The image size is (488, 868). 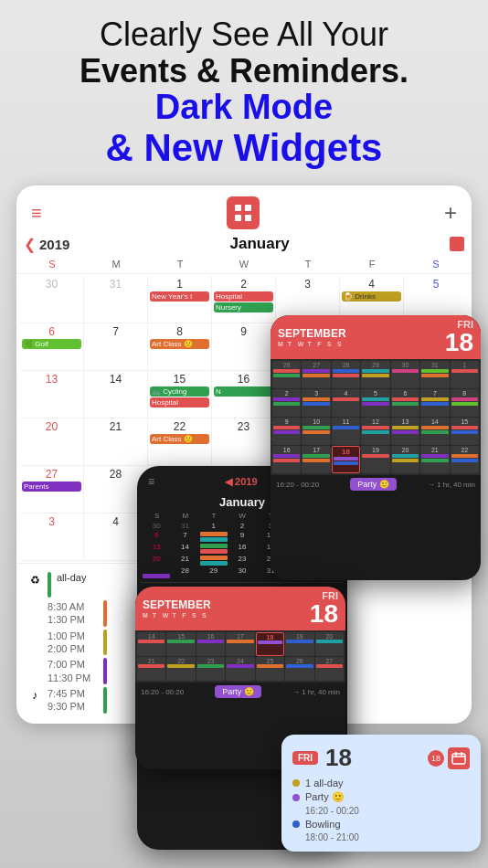 What do you see at coordinates (451, 484) in the screenshot?
I see `duration-label: → 1 hr, 40 min` at bounding box center [451, 484].